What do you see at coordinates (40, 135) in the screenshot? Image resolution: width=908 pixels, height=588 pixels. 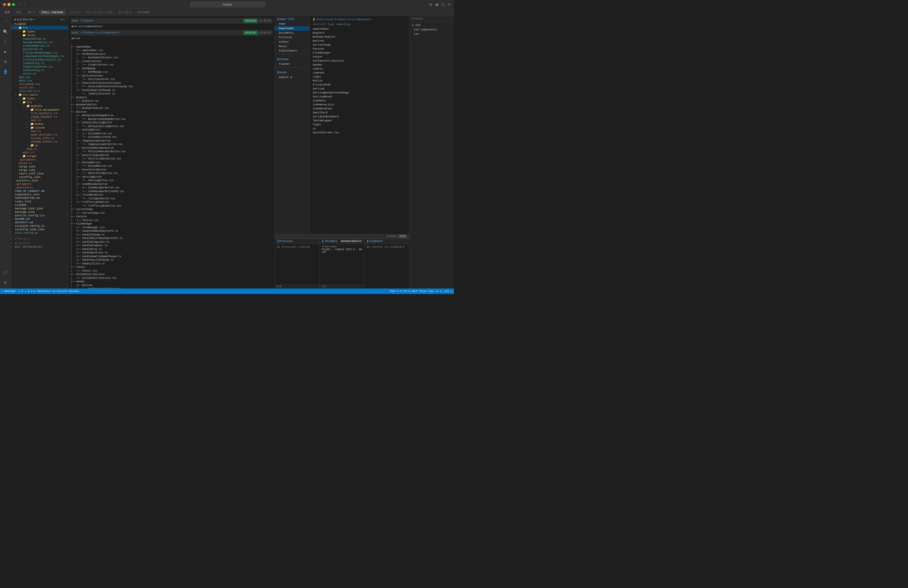 I see `sidebar-item-opendevtools: open_devtools.rs` at bounding box center [40, 135].